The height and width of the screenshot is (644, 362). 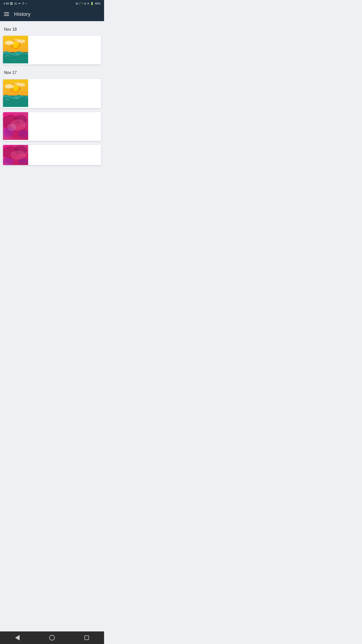 I want to click on calendar-icon: 31, so click(x=16, y=4).